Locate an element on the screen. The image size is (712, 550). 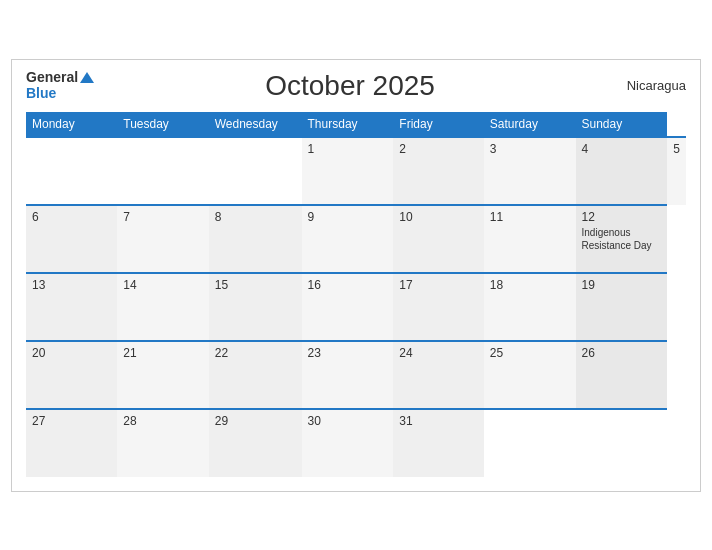
header-wednesday: Wednesday is located at coordinates (256, 124).